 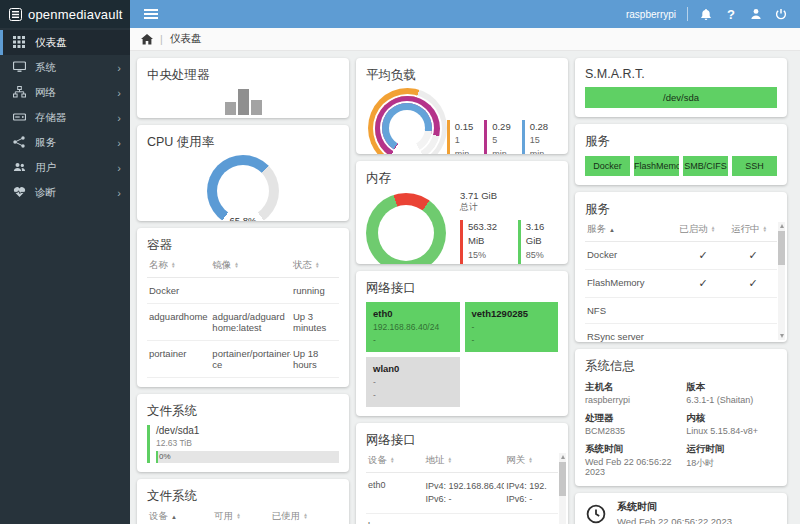 I want to click on sysinfo-field-hostname: 主机名 raspberrypi, so click(x=632, y=393).